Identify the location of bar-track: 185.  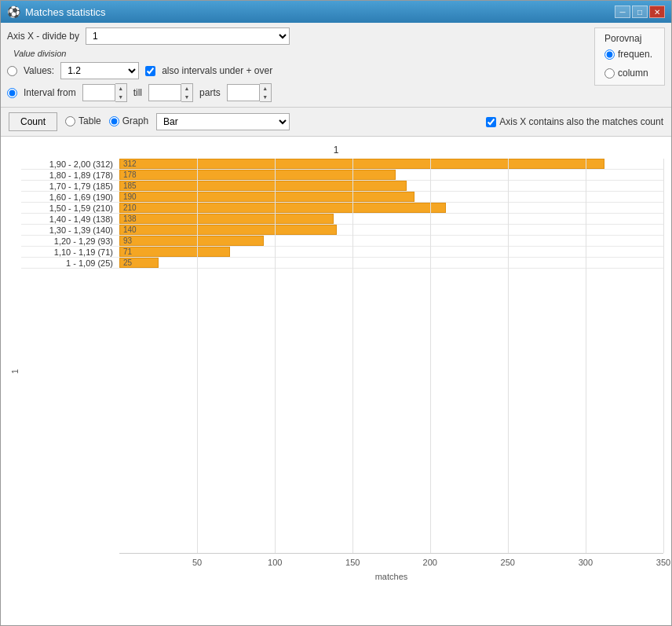
(391, 185).